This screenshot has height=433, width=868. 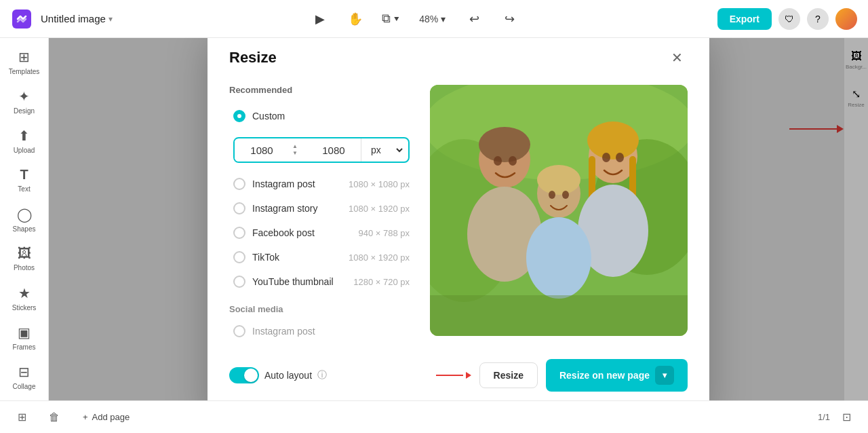 I want to click on sidebar-item-stickers: ★ Stickers, so click(x=24, y=298).